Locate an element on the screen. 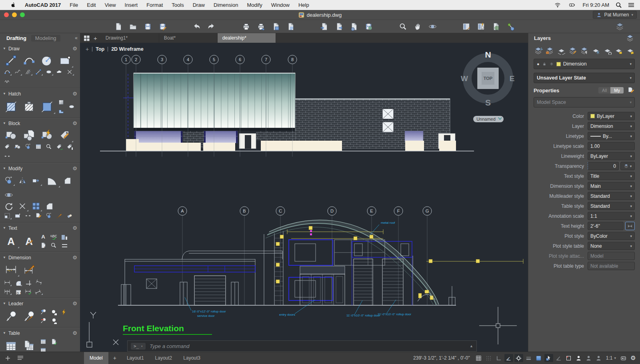 Image resolution: width=640 pixels, height=364 pixels. lineweight-icon is located at coordinates (529, 358).